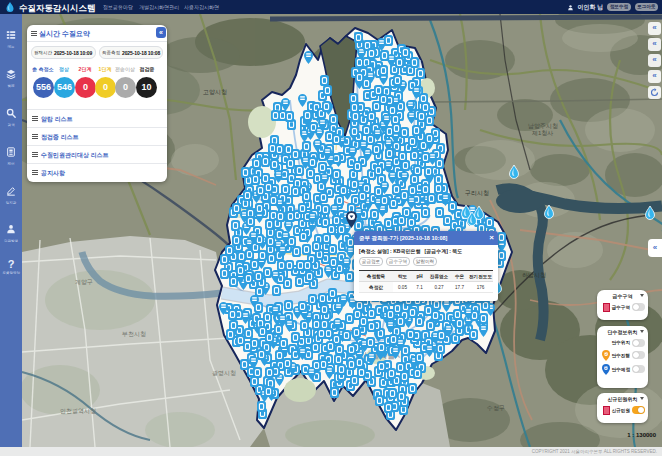 This screenshot has width=662, height=456. What do you see at coordinates (224, 374) in the screenshot?
I see `svg-text: 광명시청` at bounding box center [224, 374].